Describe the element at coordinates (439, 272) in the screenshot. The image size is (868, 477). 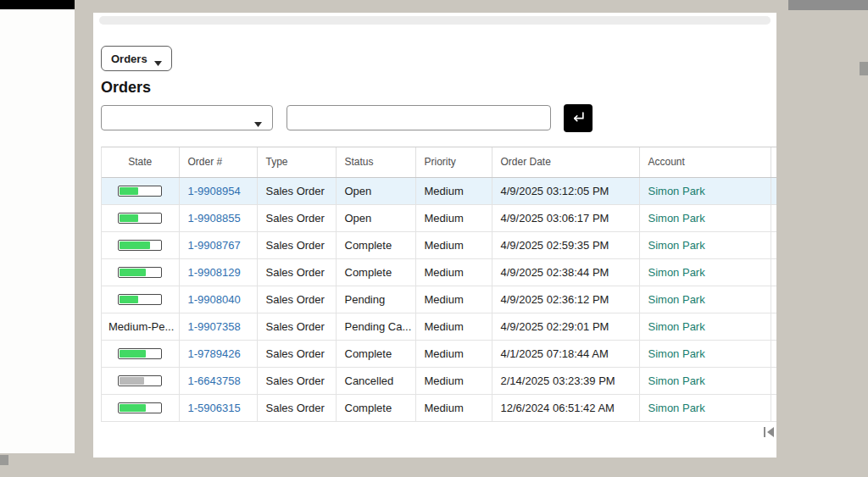
I see `table-row: 1-9908129Sales OrderCompleteMedium4/9/20…` at that location.